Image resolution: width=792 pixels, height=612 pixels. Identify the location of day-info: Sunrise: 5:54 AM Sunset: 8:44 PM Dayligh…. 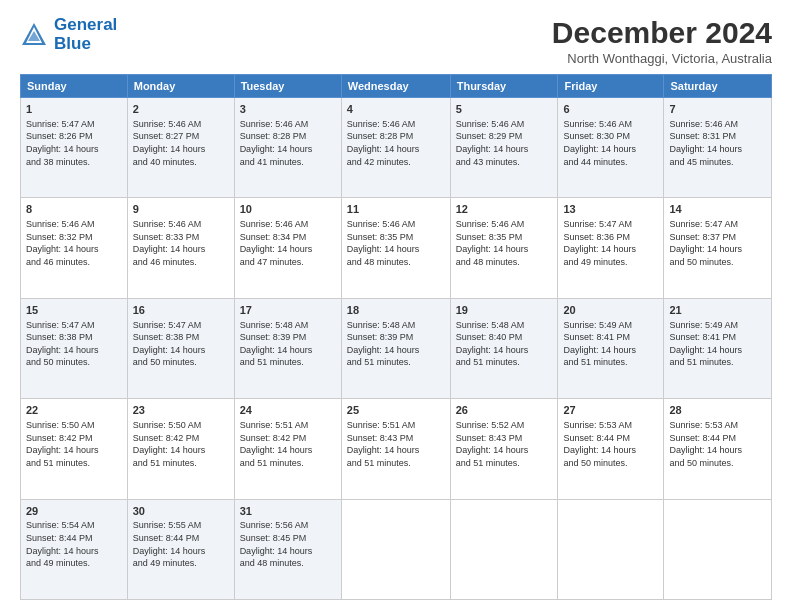
(74, 544).